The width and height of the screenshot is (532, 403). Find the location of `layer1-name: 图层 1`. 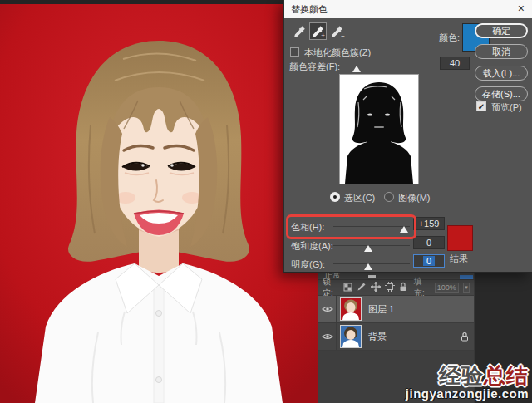

layer1-name: 图层 1 is located at coordinates (381, 309).